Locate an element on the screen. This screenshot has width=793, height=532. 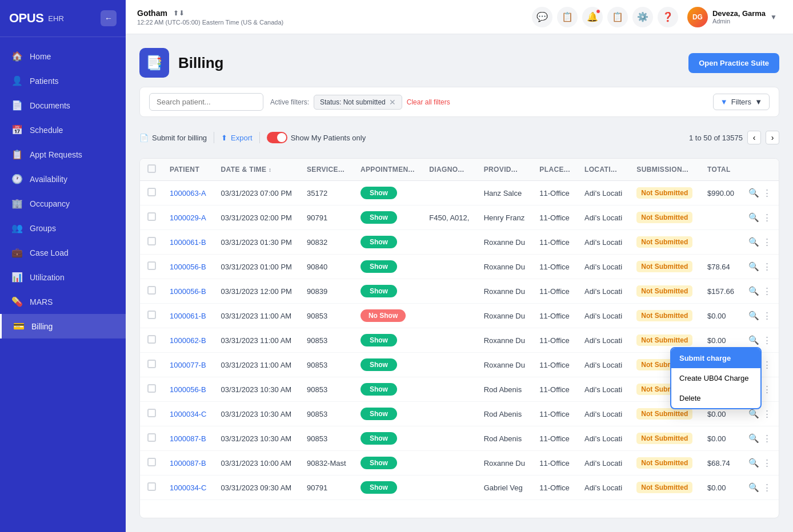
sidebar-label-utilization: Utilization is located at coordinates (47, 277).